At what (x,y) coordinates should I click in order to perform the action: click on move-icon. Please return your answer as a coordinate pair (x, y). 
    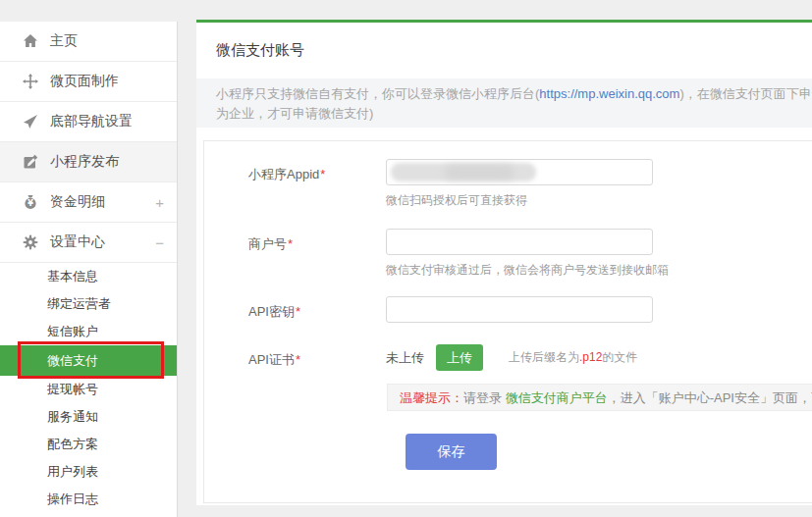
    Looking at the image, I should click on (30, 81).